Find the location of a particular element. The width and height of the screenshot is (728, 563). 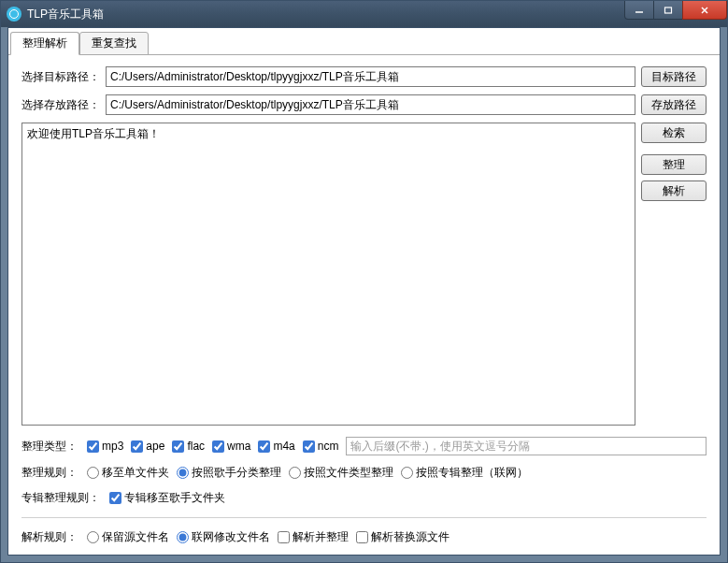

chk-m4a: m4a is located at coordinates (277, 446).